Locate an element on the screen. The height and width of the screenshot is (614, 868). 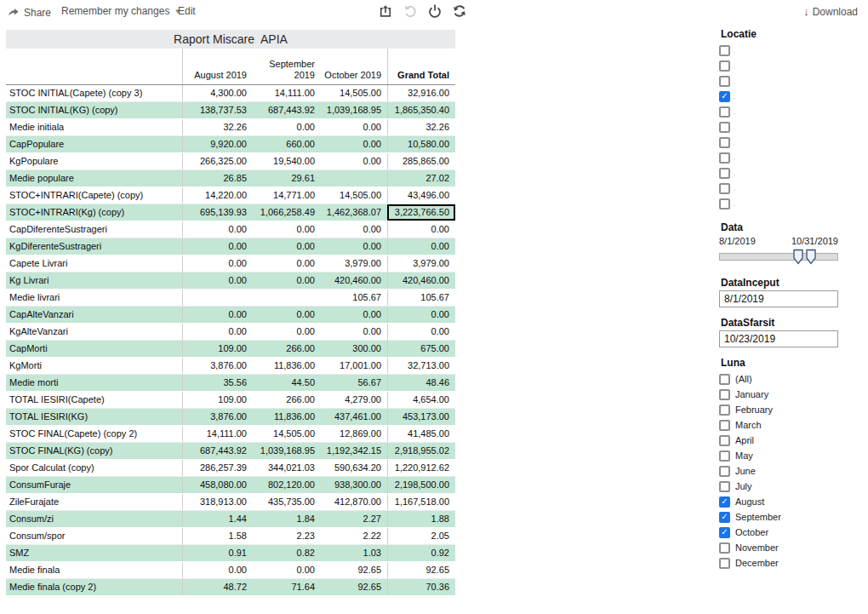
table-cell: 4,654.00 is located at coordinates (421, 400).